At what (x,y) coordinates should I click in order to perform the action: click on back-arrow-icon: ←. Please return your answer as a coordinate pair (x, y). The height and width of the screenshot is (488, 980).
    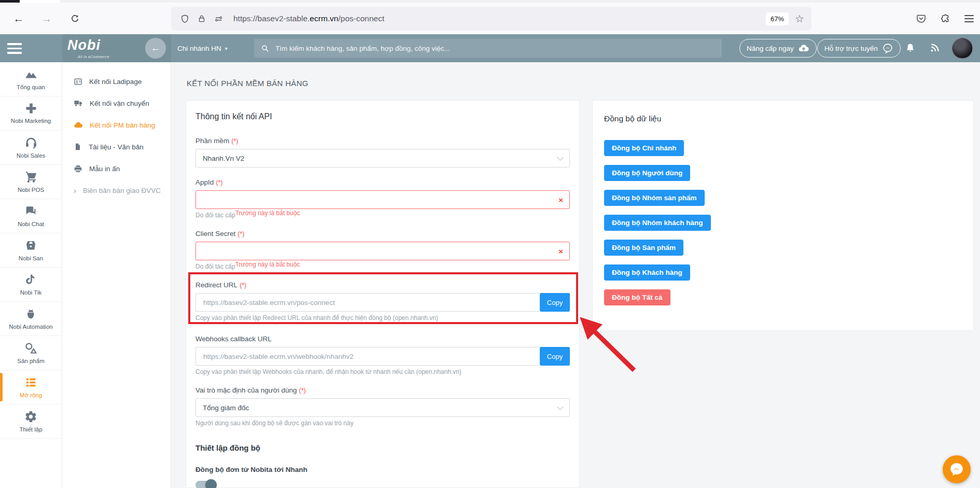
    Looking at the image, I should click on (19, 19).